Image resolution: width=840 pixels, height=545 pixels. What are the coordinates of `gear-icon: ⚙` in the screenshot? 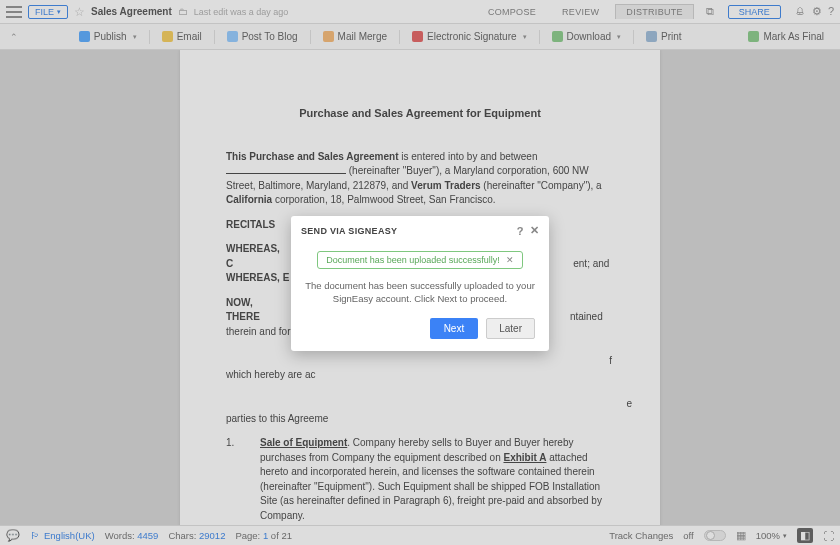 It's located at (817, 12).